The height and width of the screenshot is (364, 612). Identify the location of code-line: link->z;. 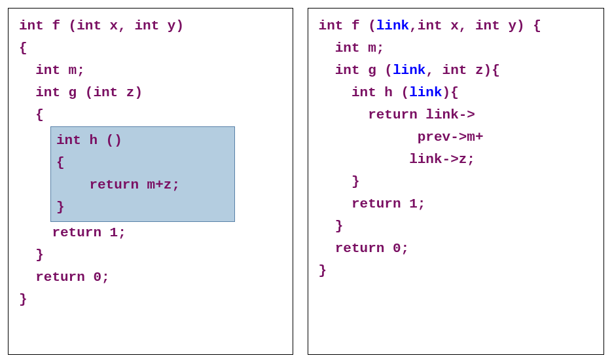
(457, 160).